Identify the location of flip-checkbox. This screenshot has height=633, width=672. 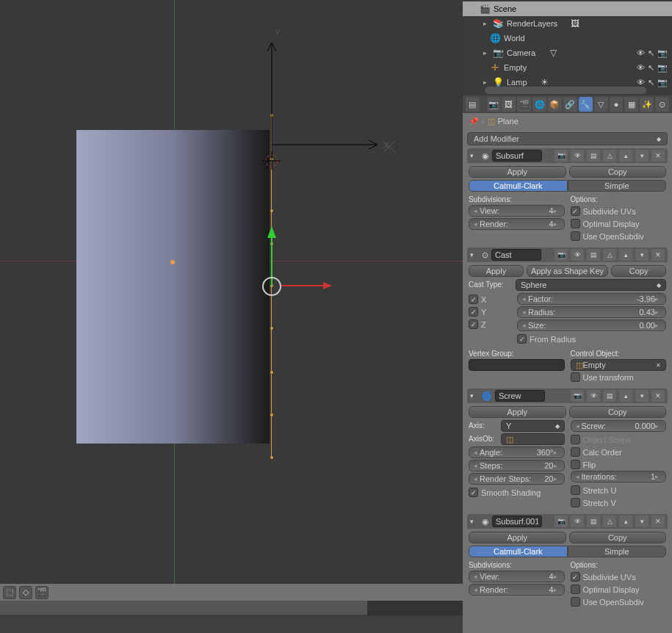
(576, 464).